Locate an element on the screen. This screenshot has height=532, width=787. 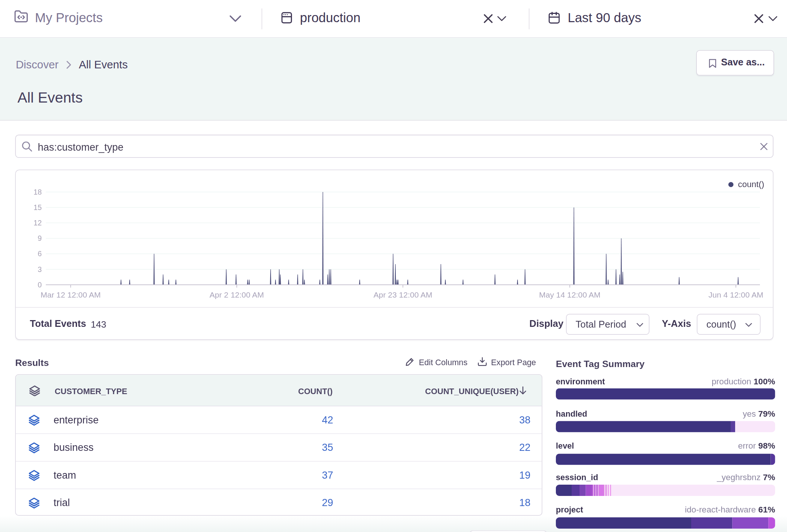
svg-text: Mar 12 12:00 AM is located at coordinates (71, 295).